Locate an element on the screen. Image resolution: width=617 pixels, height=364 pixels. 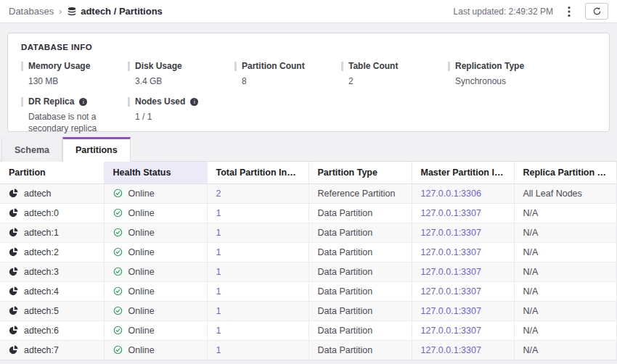
partition-name: adtech:2 is located at coordinates (41, 252).